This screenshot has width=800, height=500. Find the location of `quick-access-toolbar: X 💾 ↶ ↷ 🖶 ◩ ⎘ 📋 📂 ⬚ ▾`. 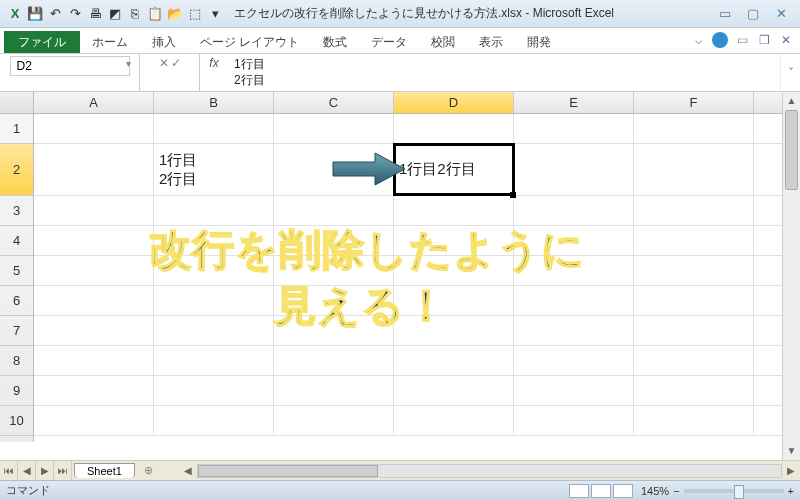

quick-access-toolbar: X 💾 ↶ ↷ 🖶 ◩ ⎘ 📋 📂 ⬚ ▾ is located at coordinates (115, 14).